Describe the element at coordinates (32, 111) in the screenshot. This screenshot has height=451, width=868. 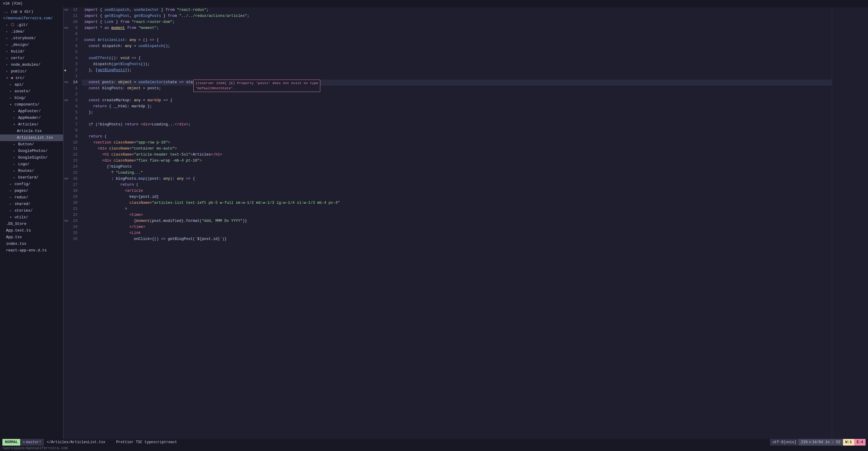
I see `sidebar-item-appfooter: ▸ AppFooter/` at that location.